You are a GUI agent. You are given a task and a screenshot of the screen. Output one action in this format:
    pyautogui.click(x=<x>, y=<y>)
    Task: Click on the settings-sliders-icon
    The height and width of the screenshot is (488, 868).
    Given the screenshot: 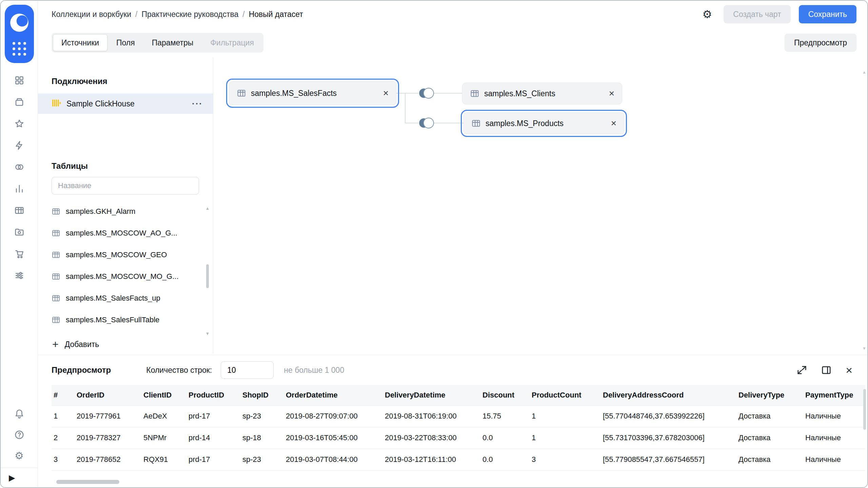 What is the action you would take?
    pyautogui.click(x=19, y=276)
    